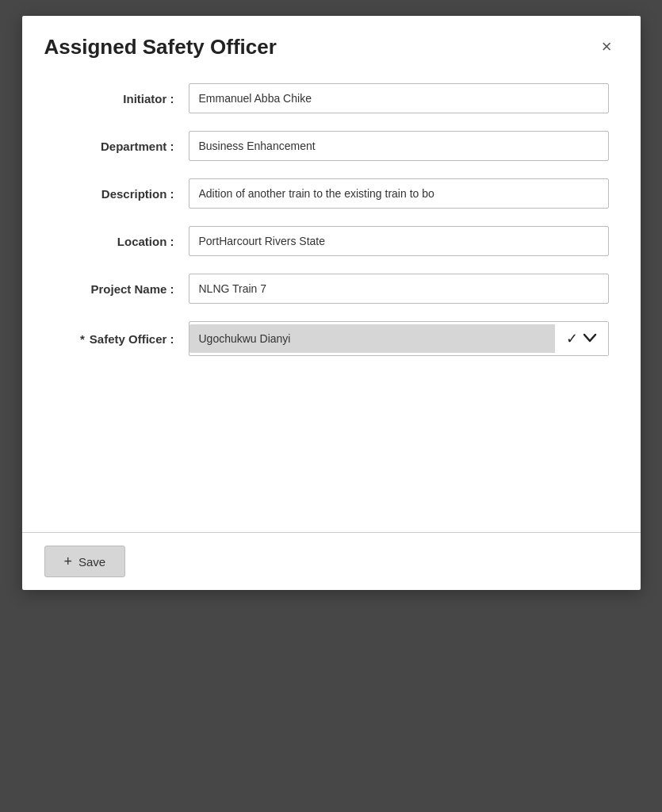 Image resolution: width=662 pixels, height=812 pixels. I want to click on modal-title: Assigned Safety Officer, so click(160, 48).